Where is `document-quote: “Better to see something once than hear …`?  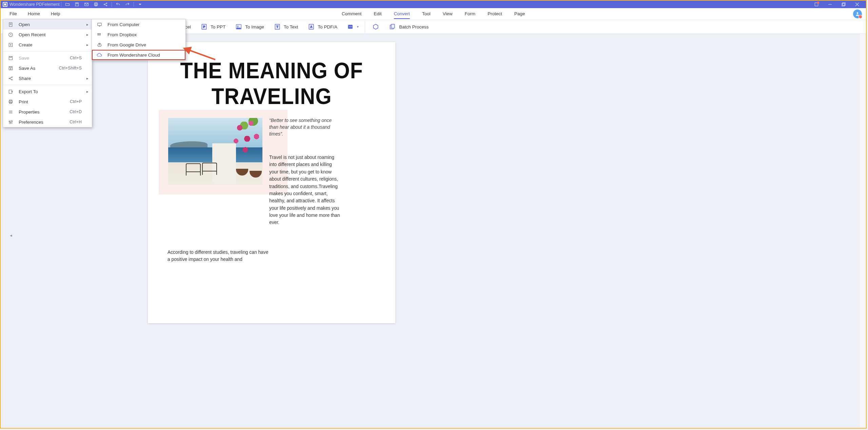
document-quote: “Better to see something once than hear … is located at coordinates (303, 127).